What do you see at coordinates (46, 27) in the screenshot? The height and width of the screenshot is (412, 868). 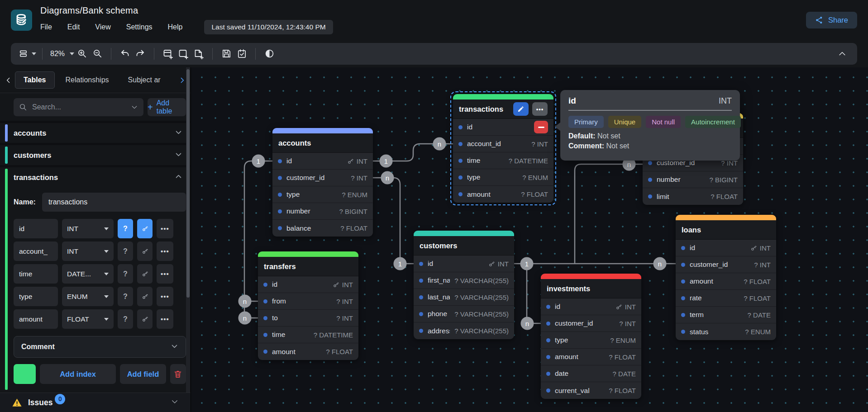 I see `menu-file: File` at bounding box center [46, 27].